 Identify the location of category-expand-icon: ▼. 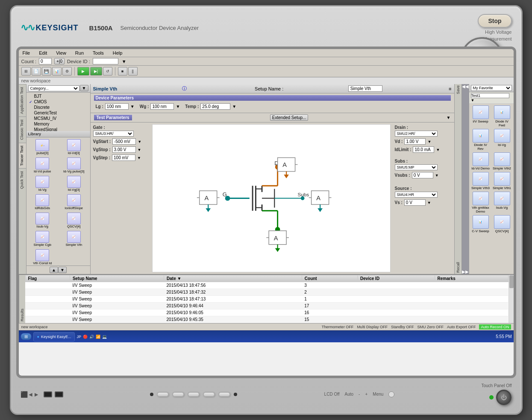
(84, 88).